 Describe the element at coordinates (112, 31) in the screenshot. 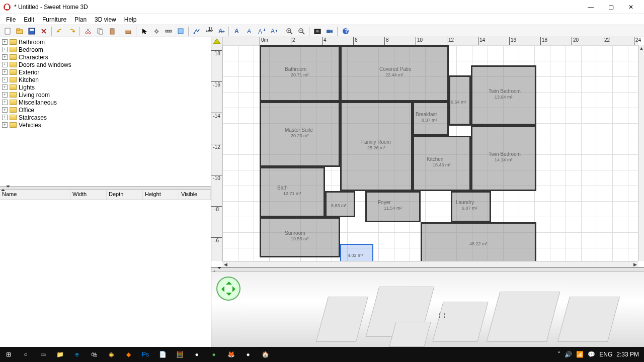

I see `paste-button` at that location.